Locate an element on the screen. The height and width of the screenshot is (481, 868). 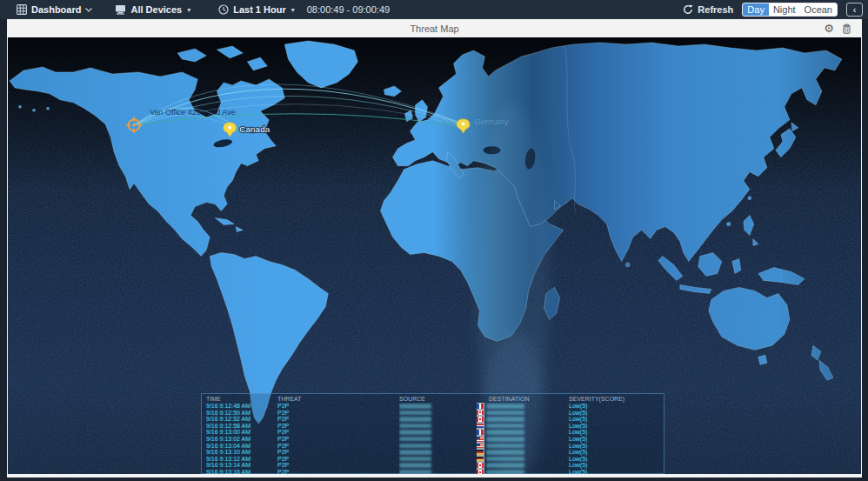
col-source: SOURCE is located at coordinates (438, 398).